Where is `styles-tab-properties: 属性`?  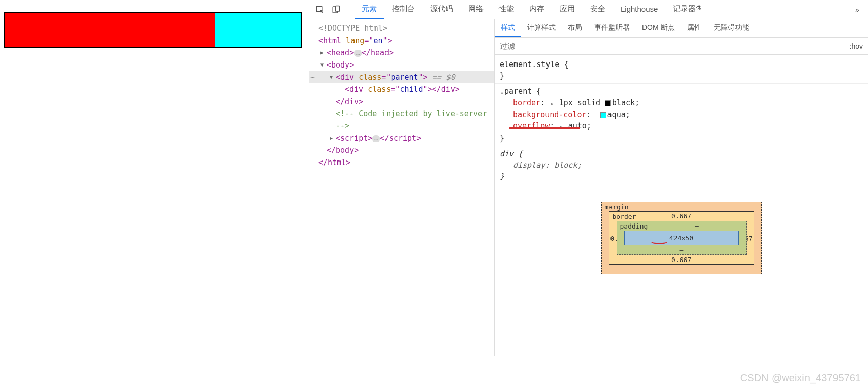
styles-tab-properties: 属性 is located at coordinates (694, 28).